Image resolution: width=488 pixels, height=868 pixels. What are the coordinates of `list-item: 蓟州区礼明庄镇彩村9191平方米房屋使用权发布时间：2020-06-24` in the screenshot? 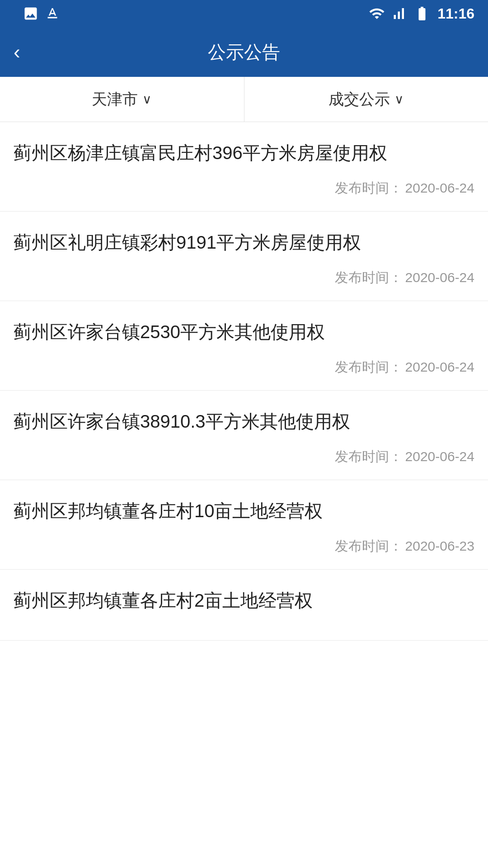 It's located at (244, 256).